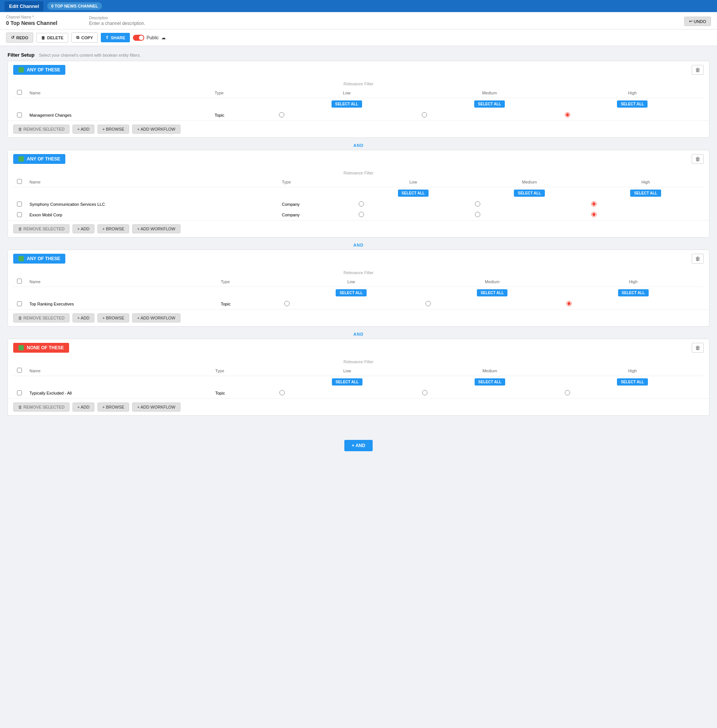  I want to click on delete-label: DELETE, so click(55, 38).